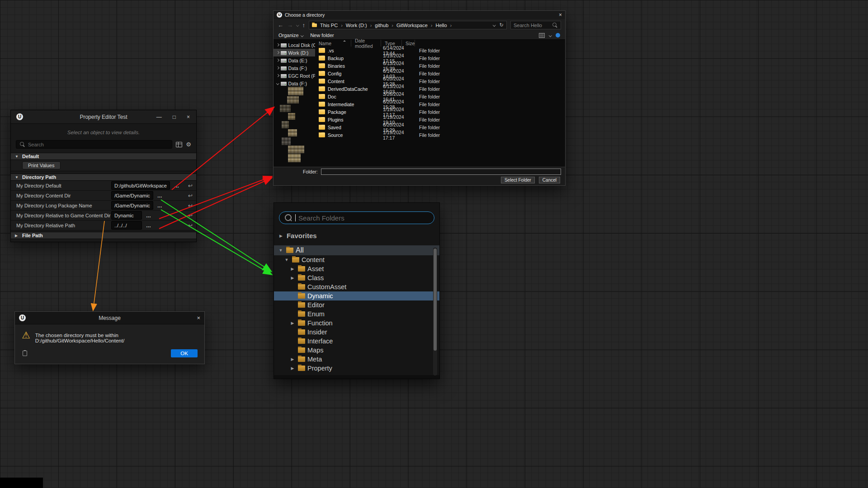 The height and width of the screenshot is (488, 868). What do you see at coordinates (366, 43) in the screenshot?
I see `column-header: Date modified` at bounding box center [366, 43].